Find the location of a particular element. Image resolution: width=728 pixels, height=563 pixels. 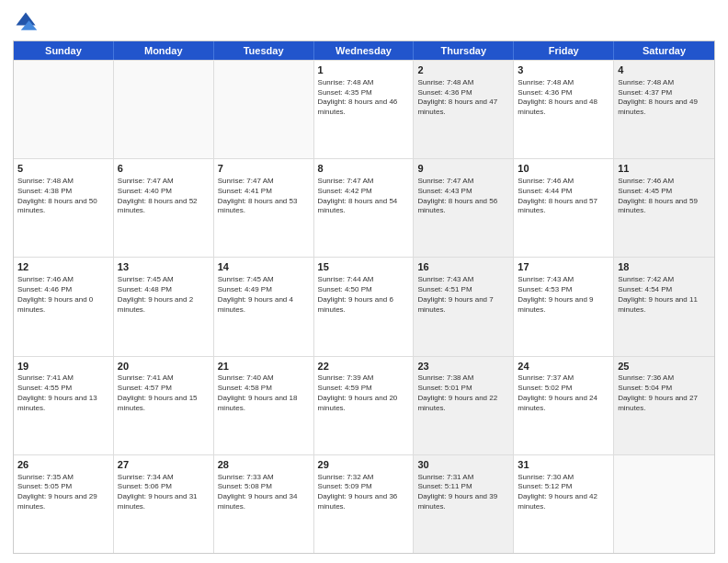

day-number: 15 is located at coordinates (364, 267).